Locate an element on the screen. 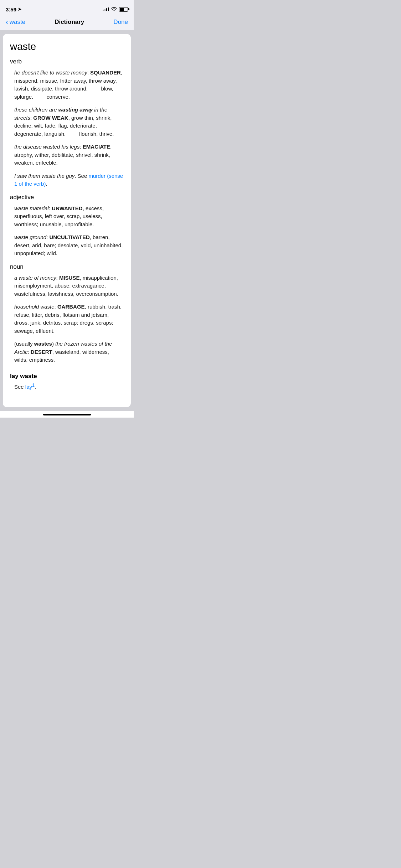  content-area: waste verb he doesn't like to waste mone… is located at coordinates (67, 221).